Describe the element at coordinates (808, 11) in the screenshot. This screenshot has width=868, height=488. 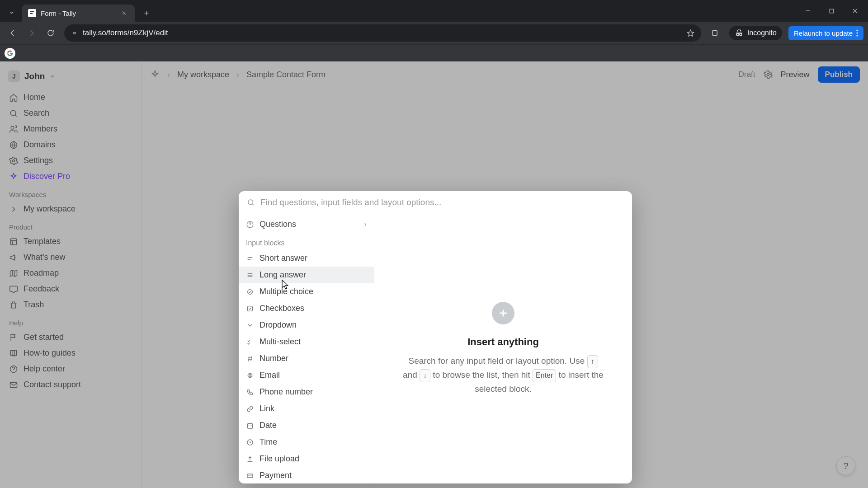
I see `window-minimize-button` at that location.